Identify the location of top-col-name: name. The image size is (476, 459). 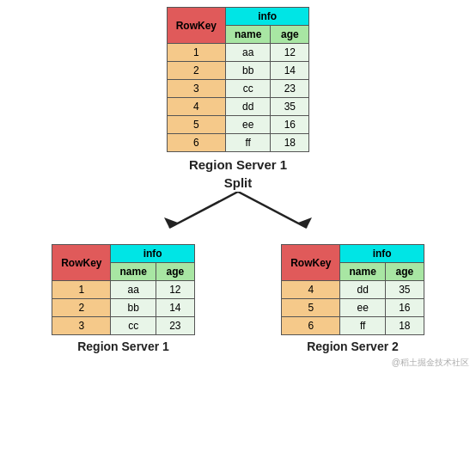
(247, 34).